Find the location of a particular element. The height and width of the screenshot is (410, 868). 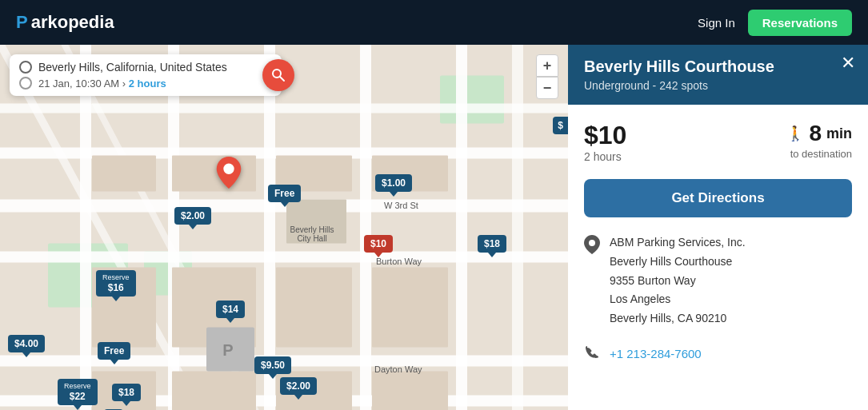

address-text: ABM Parking Services, Inc. Beverly Hills… is located at coordinates (678, 281).